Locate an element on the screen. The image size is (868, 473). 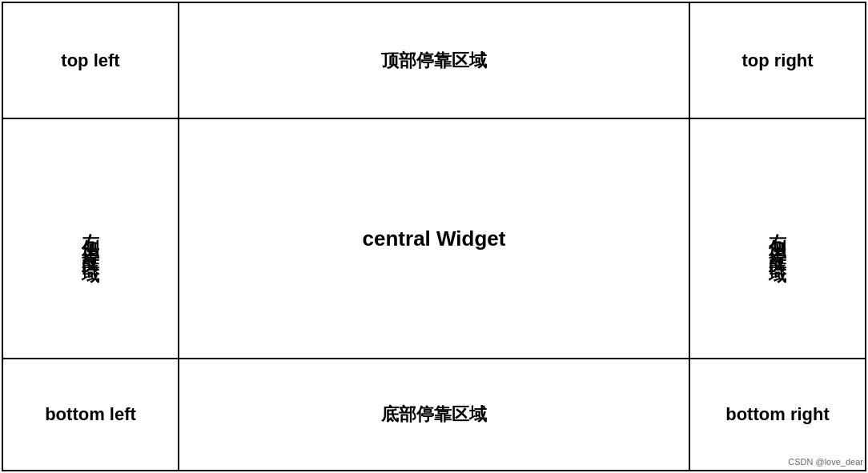
bottom-right-cell: bottom right is located at coordinates (778, 415).